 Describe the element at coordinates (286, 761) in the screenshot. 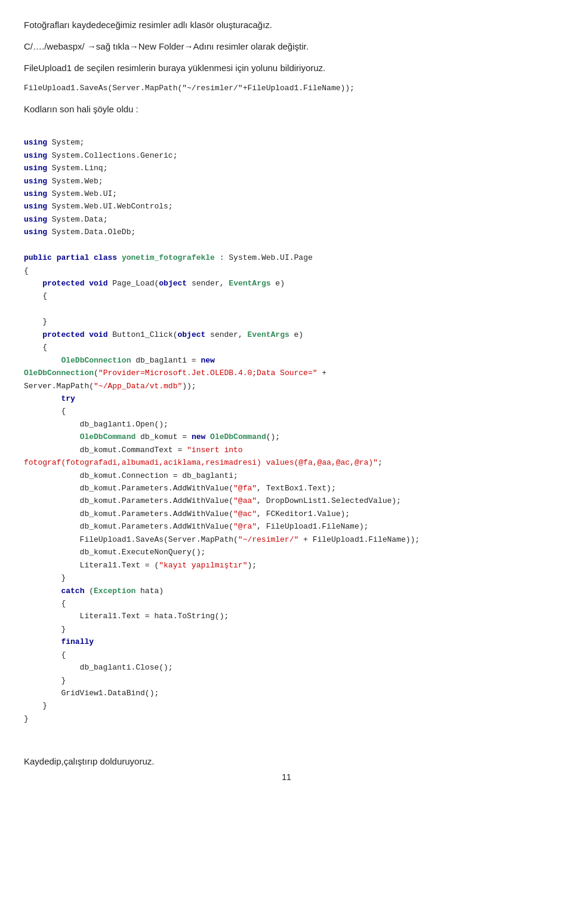

I see `bottom-text: Kaydedip,çalıştırıp dolduruyoruz.` at that location.